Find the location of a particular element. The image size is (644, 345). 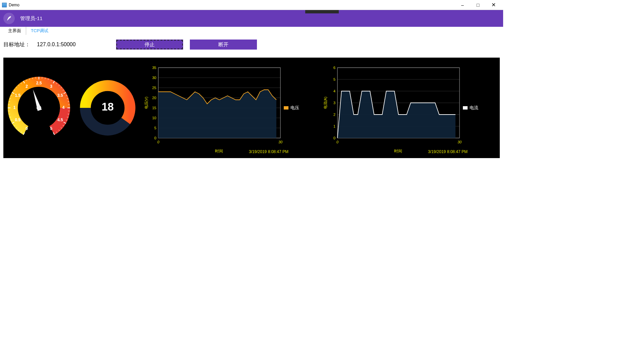

legend-swatch-voltage is located at coordinates (286, 108).